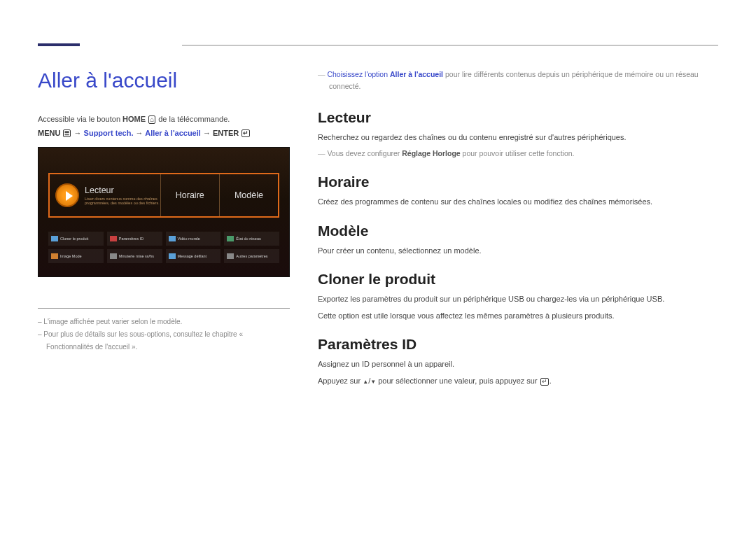 Image resolution: width=756 pixels, height=534 pixels. Describe the element at coordinates (518, 202) in the screenshot. I see `section-horaire-p: Créez des programmes de contenu sur des …` at that location.